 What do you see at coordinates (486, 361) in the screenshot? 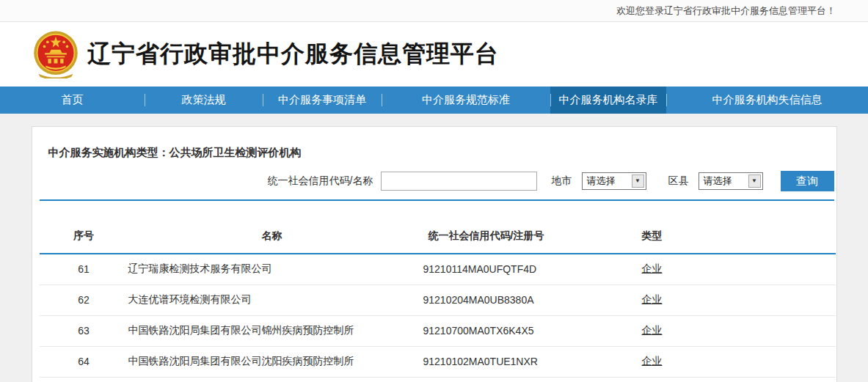
I see `row-code: 91210102MA0TUE1NXR` at bounding box center [486, 361].